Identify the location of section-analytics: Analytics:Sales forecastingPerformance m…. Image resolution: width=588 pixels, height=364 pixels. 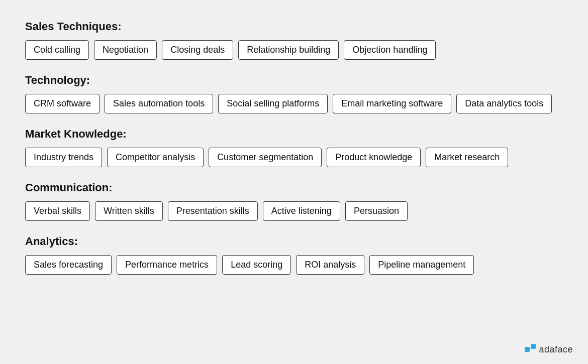
(294, 255).